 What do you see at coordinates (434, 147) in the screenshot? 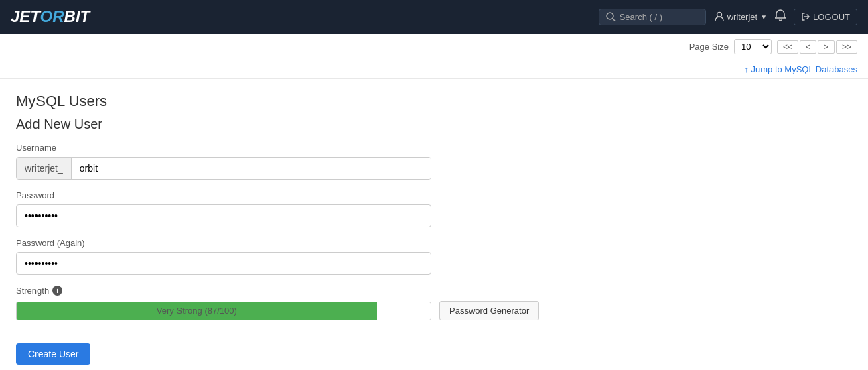
I see `username-label: Username` at bounding box center [434, 147].